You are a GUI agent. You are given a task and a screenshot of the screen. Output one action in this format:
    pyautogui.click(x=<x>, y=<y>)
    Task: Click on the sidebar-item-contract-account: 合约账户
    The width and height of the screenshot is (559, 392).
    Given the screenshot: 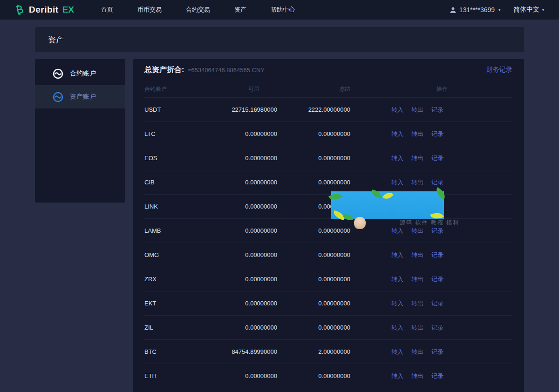 What is the action you would take?
    pyautogui.click(x=80, y=74)
    